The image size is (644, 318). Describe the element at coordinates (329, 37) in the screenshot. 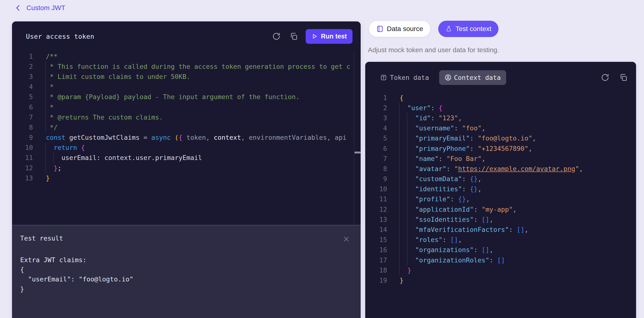

I see `run-test-button: Run test` at that location.